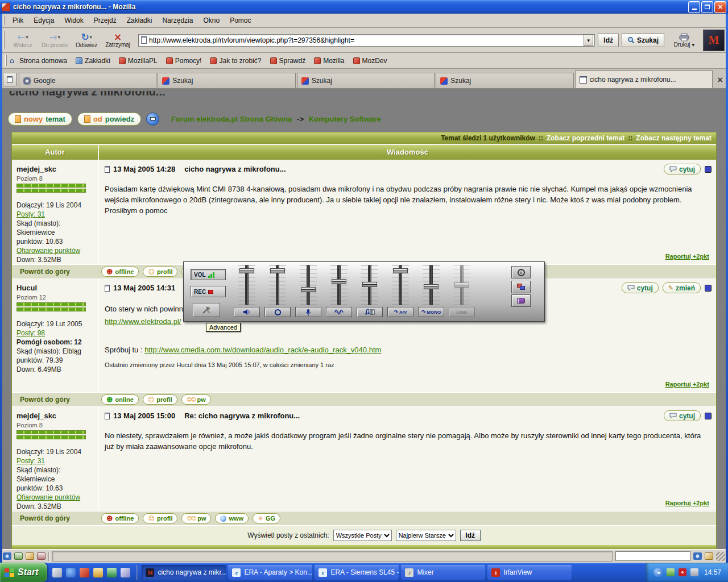  What do you see at coordinates (41, 556) in the screenshot?
I see `addressbook-component-icon` at bounding box center [41, 556].